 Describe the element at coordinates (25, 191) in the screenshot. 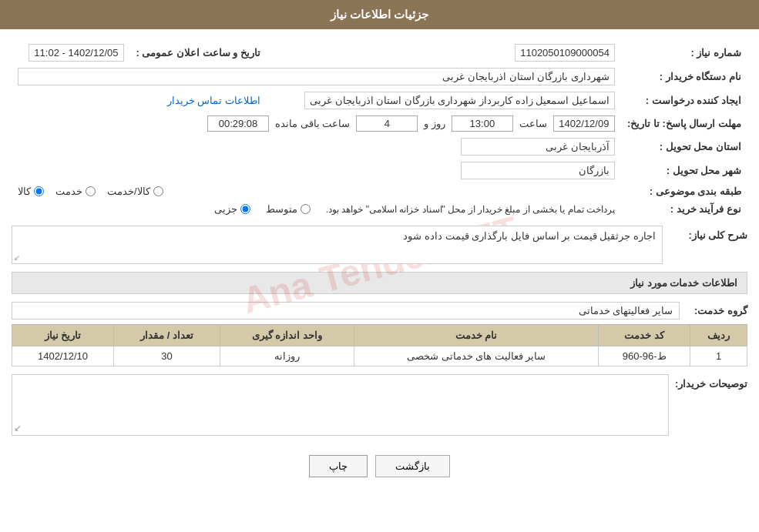

I see `radio-kala-label: کالا` at that location.